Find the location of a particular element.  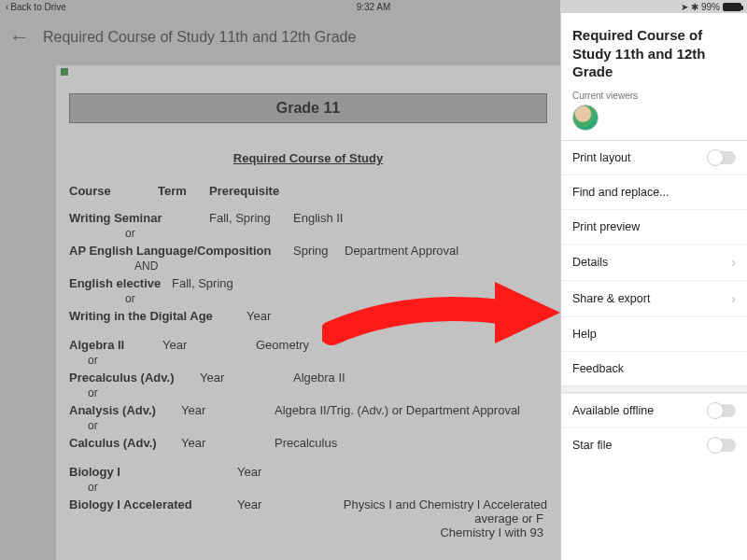

and-label: AND is located at coordinates (308, 266).